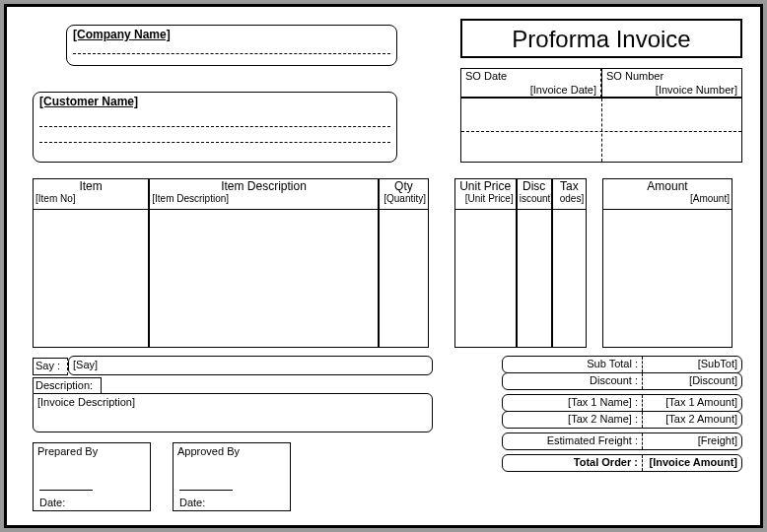 This screenshot has width=767, height=532. Describe the element at coordinates (692, 381) in the screenshot. I see `discount-value: [Discount]` at that location.